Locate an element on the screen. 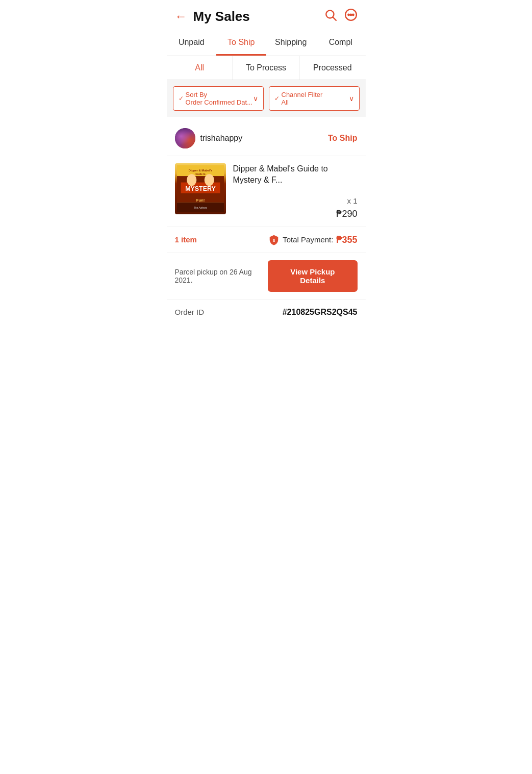 The image size is (532, 774). sort-by-label: Sort By is located at coordinates (219, 95).